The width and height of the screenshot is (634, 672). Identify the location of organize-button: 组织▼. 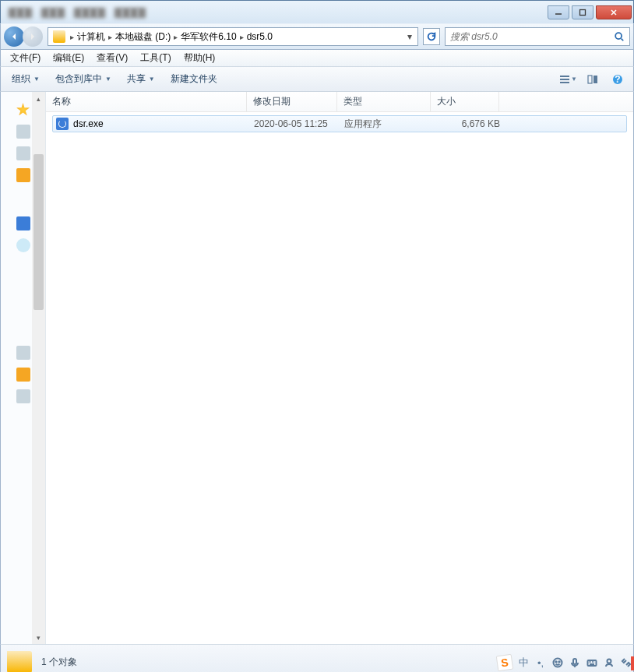
(26, 79).